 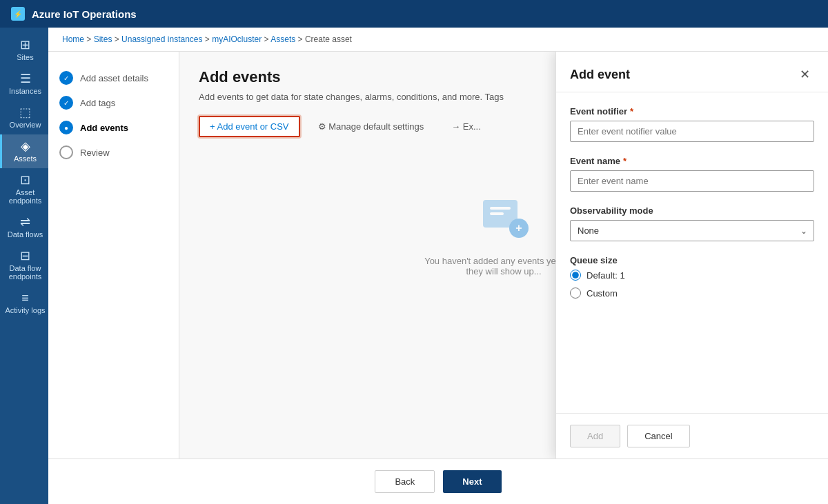 What do you see at coordinates (472, 481) in the screenshot?
I see `next-button: Next` at bounding box center [472, 481].